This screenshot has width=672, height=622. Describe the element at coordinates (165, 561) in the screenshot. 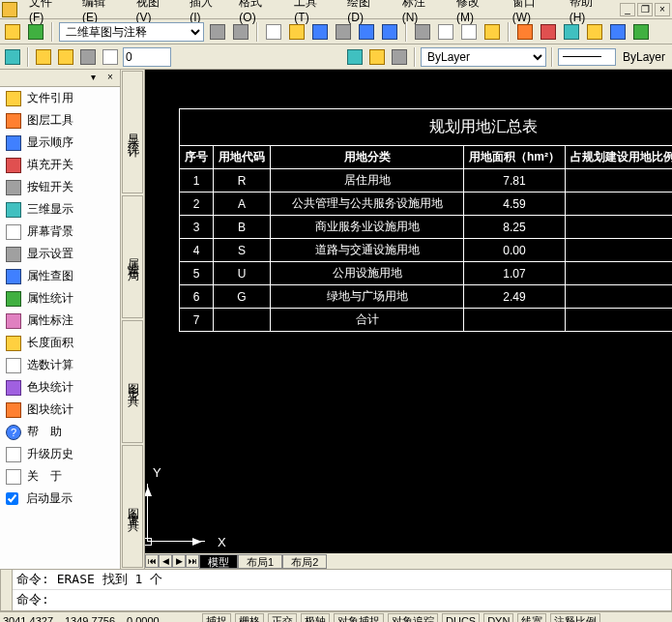

I see `tab-nav-prev: ◀` at that location.